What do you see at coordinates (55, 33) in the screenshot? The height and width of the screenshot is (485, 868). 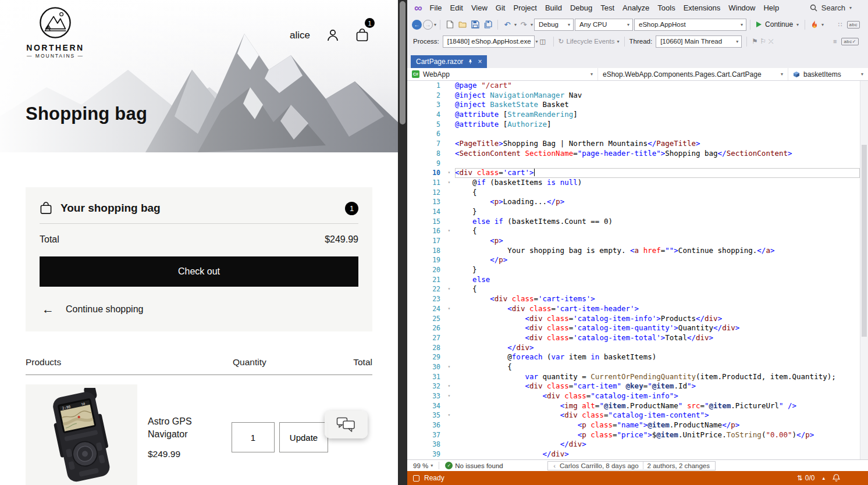 I see `shop-logo: NORTHERN — MOUNTAINS —` at bounding box center [55, 33].